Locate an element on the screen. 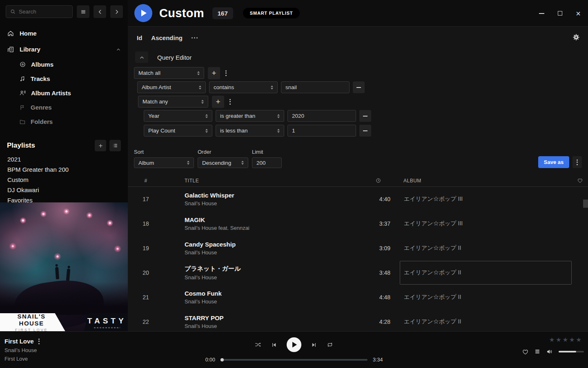 This screenshot has width=588, height=368. limit-input is located at coordinates (267, 163).